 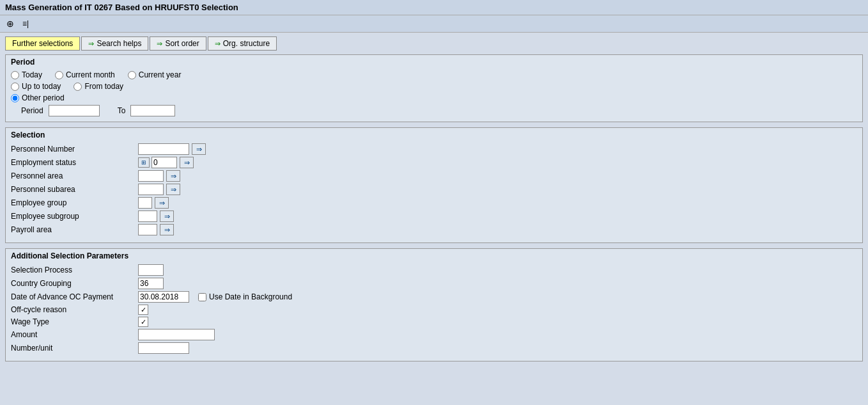 What do you see at coordinates (151, 270) in the screenshot?
I see `selection-process-input` at bounding box center [151, 270].